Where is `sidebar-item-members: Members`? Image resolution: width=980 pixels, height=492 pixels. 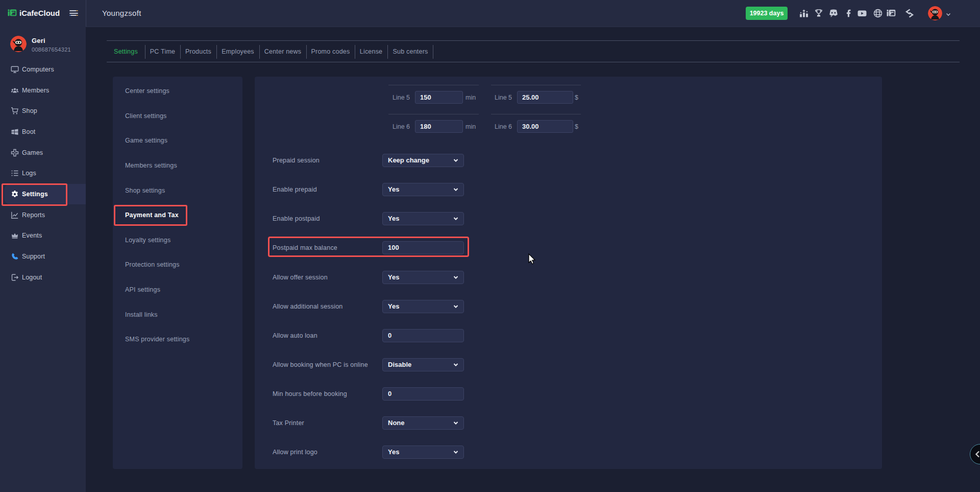
sidebar-item-members: Members is located at coordinates (43, 90).